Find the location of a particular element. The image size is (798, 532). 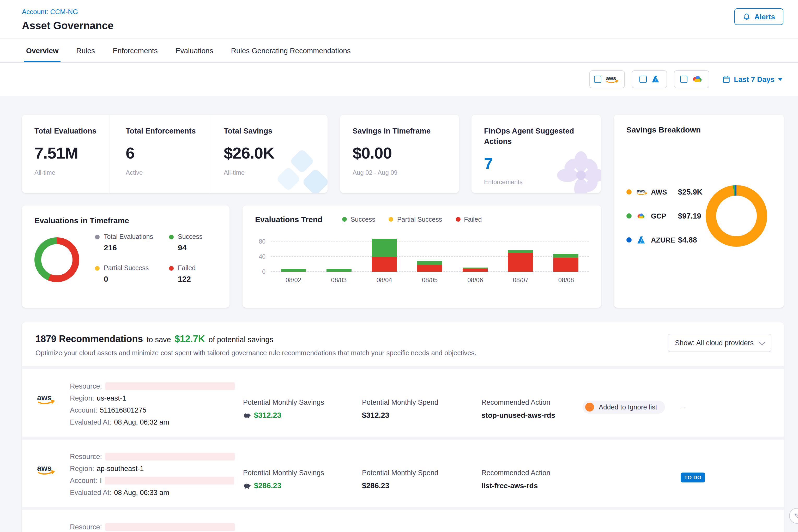

cloud-provider-filter-dropdown: Show: All cloud providers is located at coordinates (720, 343).